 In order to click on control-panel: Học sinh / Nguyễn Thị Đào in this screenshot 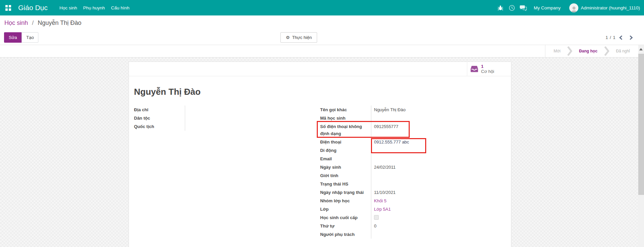, I will do `click(322, 23)`.